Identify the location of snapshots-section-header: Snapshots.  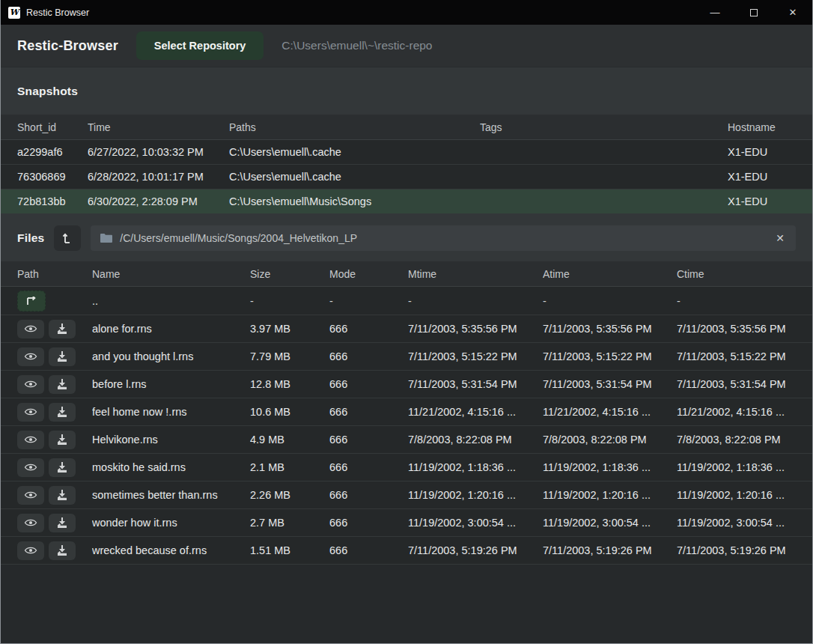
(406, 91).